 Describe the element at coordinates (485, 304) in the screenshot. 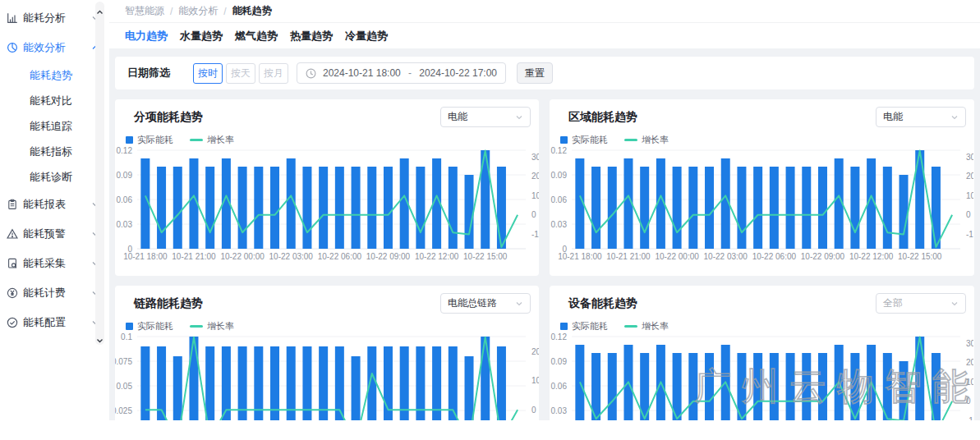

I see `chart-select: 电能总链路` at that location.